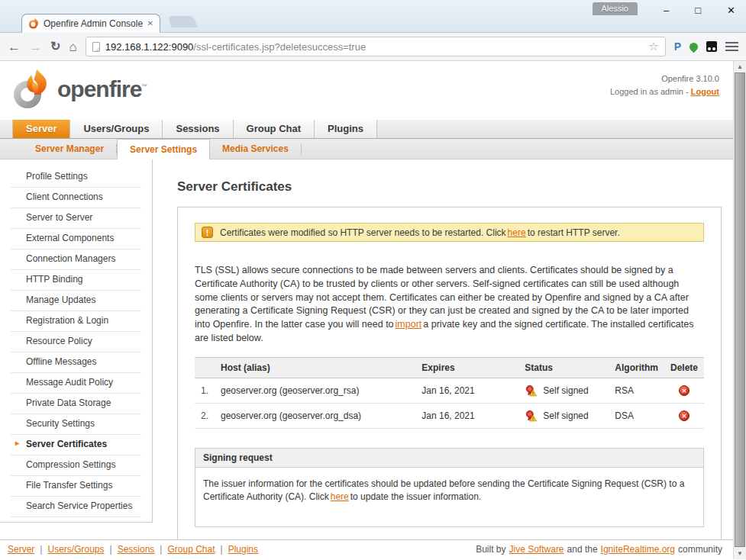  I want to click on footer-link-server: Server, so click(21, 549).